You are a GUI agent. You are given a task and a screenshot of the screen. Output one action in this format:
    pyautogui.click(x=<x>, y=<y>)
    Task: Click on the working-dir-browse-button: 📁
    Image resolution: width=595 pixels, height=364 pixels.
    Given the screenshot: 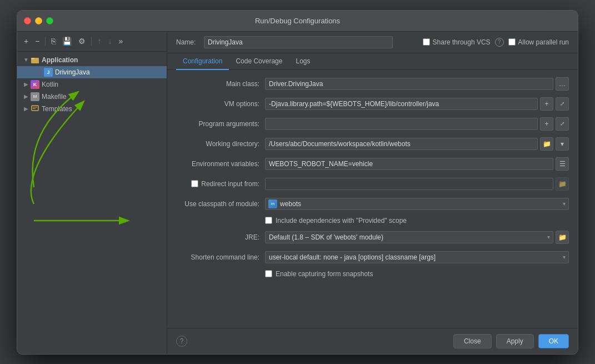 What is the action you would take?
    pyautogui.click(x=547, y=144)
    